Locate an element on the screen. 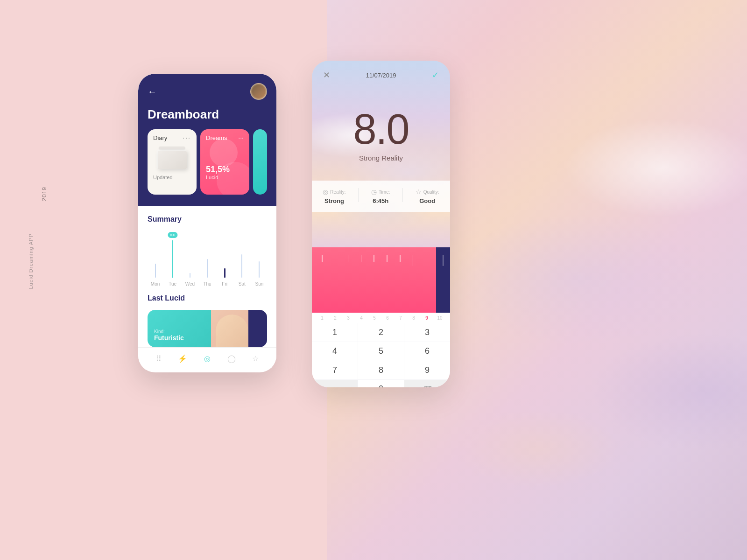 This screenshot has width=747, height=560. day-wed: Wed is located at coordinates (190, 284).